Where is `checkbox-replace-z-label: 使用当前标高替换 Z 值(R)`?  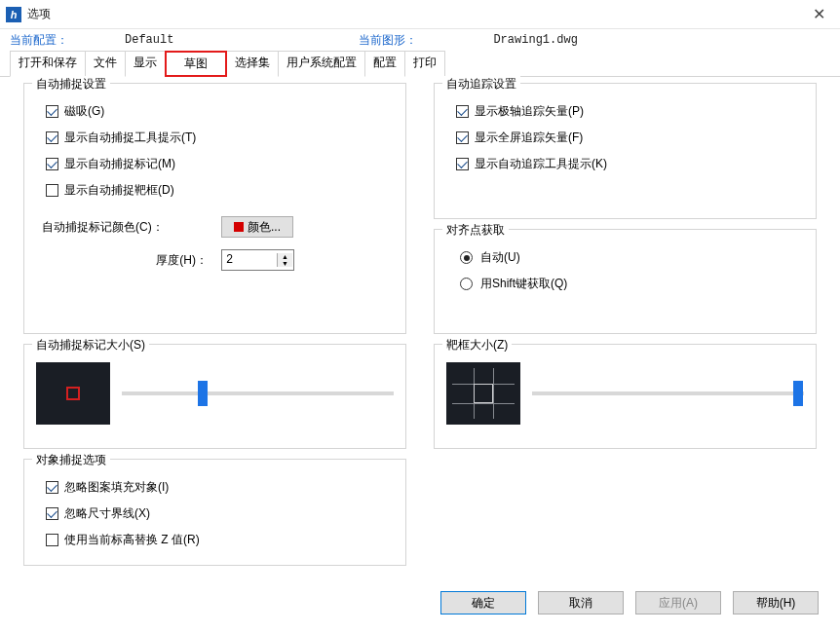 checkbox-replace-z-label: 使用当前标高替换 Z 值(R) is located at coordinates (133, 540).